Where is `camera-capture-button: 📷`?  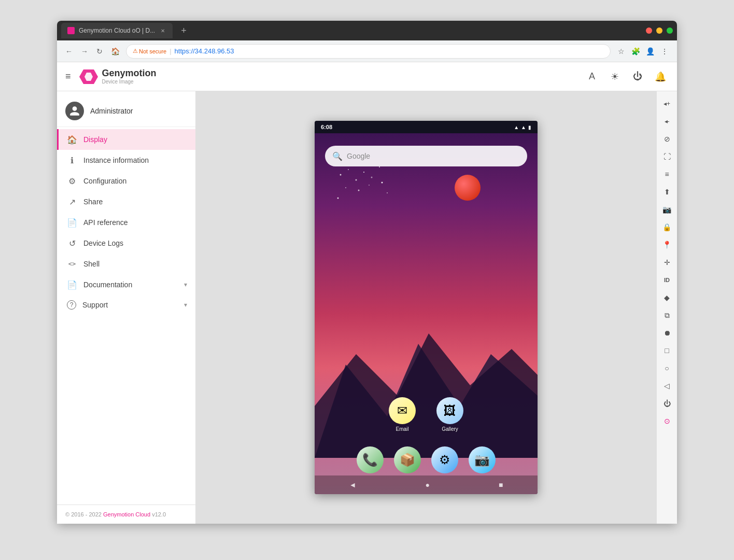 camera-capture-button: 📷 is located at coordinates (667, 209).